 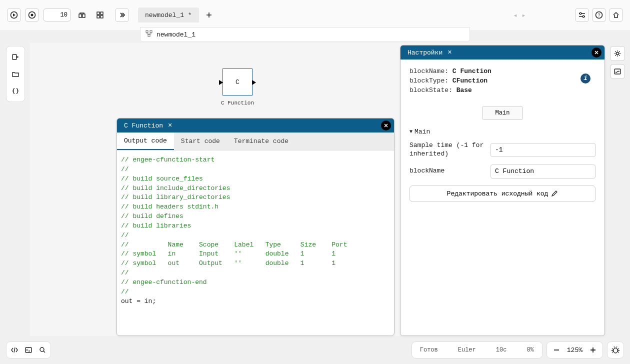 What do you see at coordinates (16, 74) in the screenshot?
I see `left-toolbar` at bounding box center [16, 74].